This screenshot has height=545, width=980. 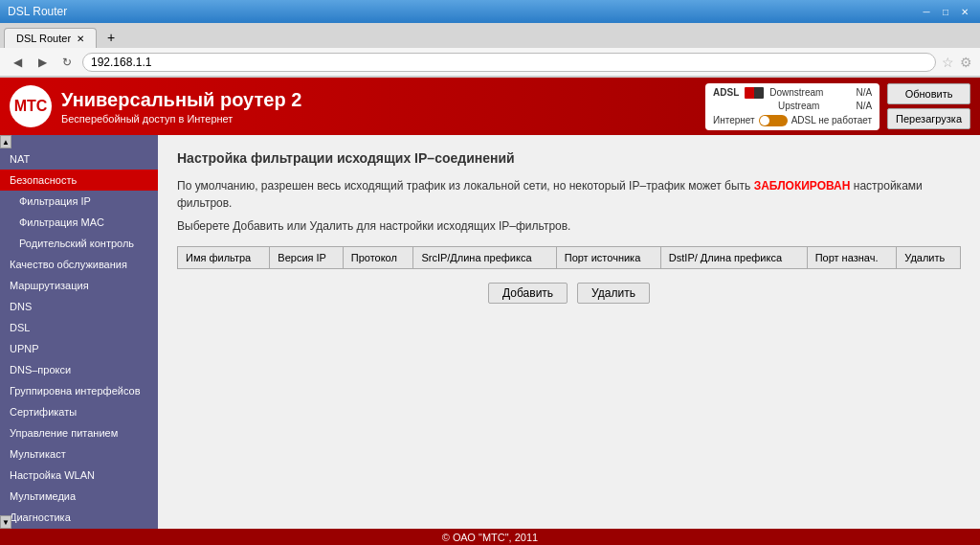 What do you see at coordinates (44, 38) in the screenshot?
I see `tab-label: DSL Router` at bounding box center [44, 38].